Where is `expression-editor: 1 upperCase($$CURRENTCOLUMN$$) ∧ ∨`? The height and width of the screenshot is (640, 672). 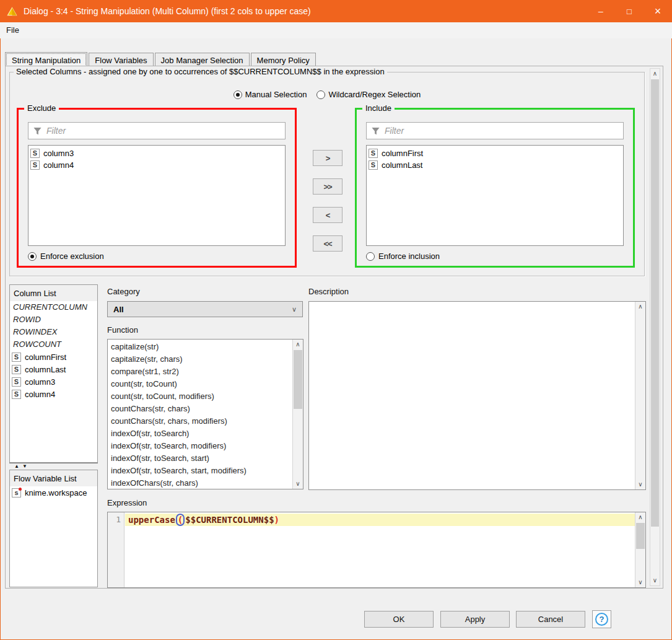
expression-editor: 1 upperCase($$CURRENTCOLUMN$$) ∧ ∨ is located at coordinates (377, 550).